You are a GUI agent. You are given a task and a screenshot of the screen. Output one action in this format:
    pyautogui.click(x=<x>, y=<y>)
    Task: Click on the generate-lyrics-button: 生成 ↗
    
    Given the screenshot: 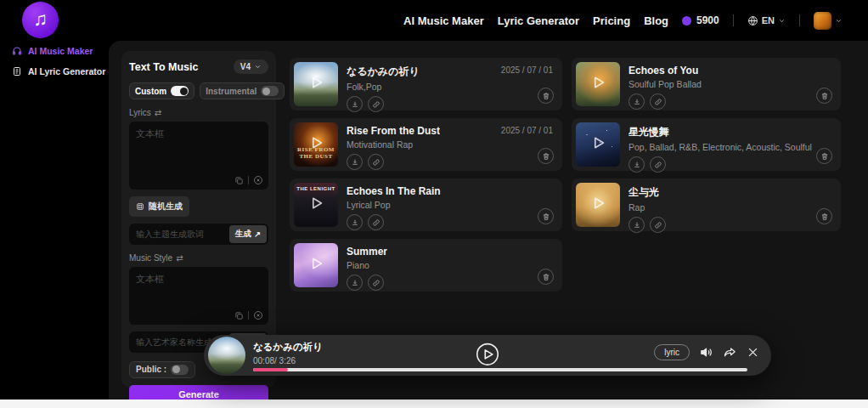 What is the action you would take?
    pyautogui.click(x=248, y=235)
    